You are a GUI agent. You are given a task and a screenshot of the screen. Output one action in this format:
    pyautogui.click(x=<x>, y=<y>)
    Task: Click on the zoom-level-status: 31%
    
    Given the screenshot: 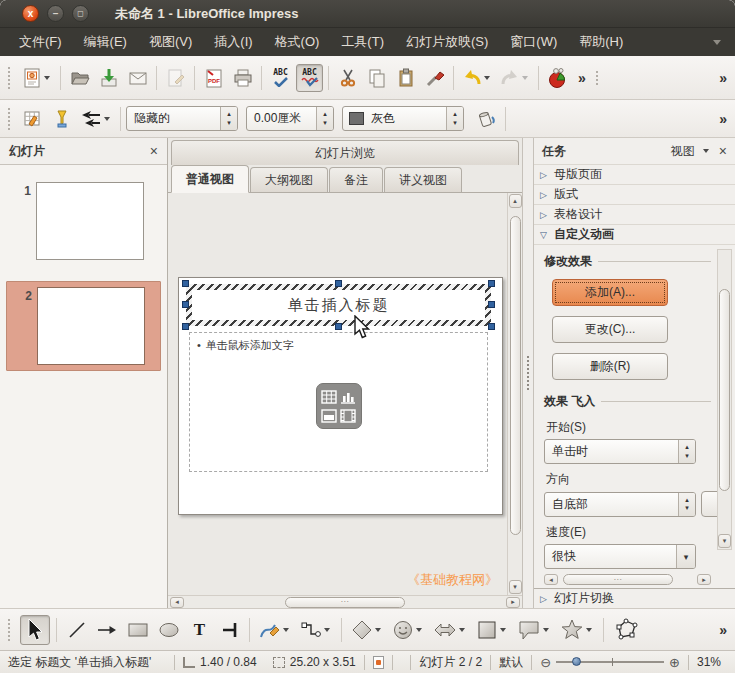 What is the action you would take?
    pyautogui.click(x=709, y=662)
    